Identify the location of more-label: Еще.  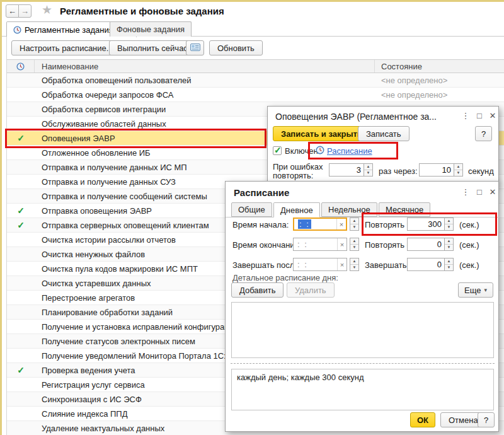
(472, 290).